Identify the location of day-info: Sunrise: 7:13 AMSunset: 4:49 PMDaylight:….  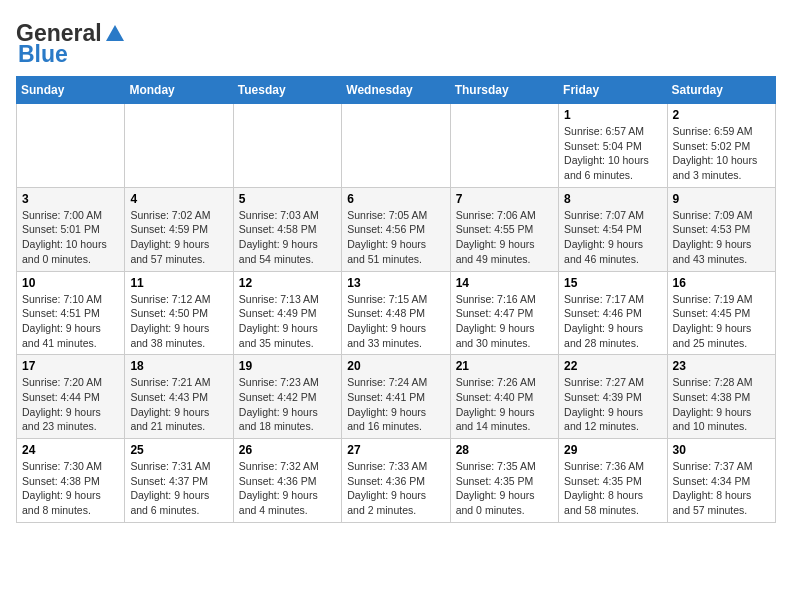
(288, 322).